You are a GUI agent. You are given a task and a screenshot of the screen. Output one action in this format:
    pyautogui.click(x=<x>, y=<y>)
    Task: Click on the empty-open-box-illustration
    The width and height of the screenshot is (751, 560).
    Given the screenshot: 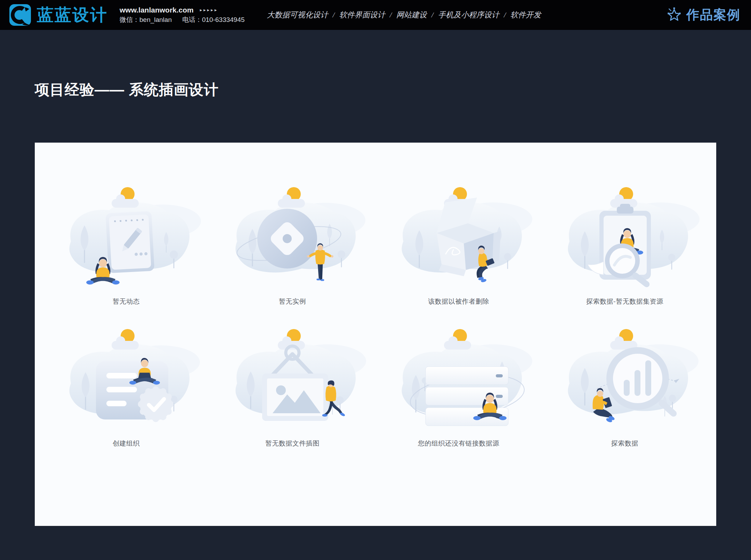 What is the action you would take?
    pyautogui.click(x=459, y=234)
    